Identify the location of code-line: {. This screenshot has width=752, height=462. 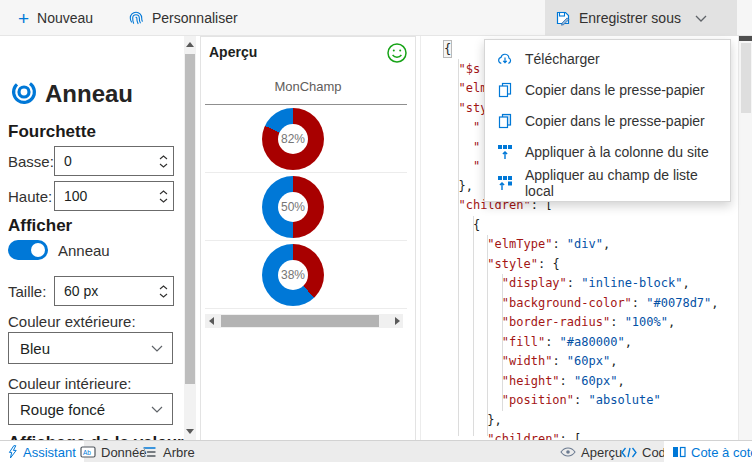
(592, 226).